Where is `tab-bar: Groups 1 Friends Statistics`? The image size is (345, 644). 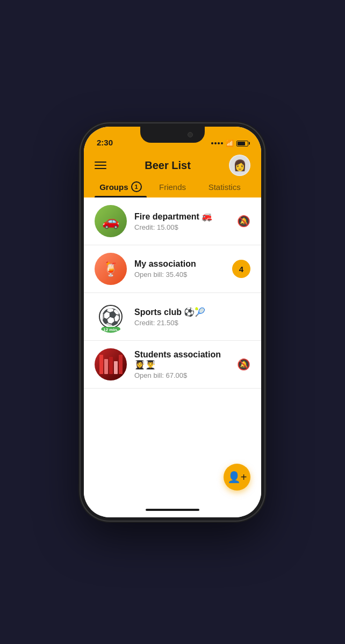
tab-bar: Groups 1 Friends Statistics is located at coordinates (172, 187).